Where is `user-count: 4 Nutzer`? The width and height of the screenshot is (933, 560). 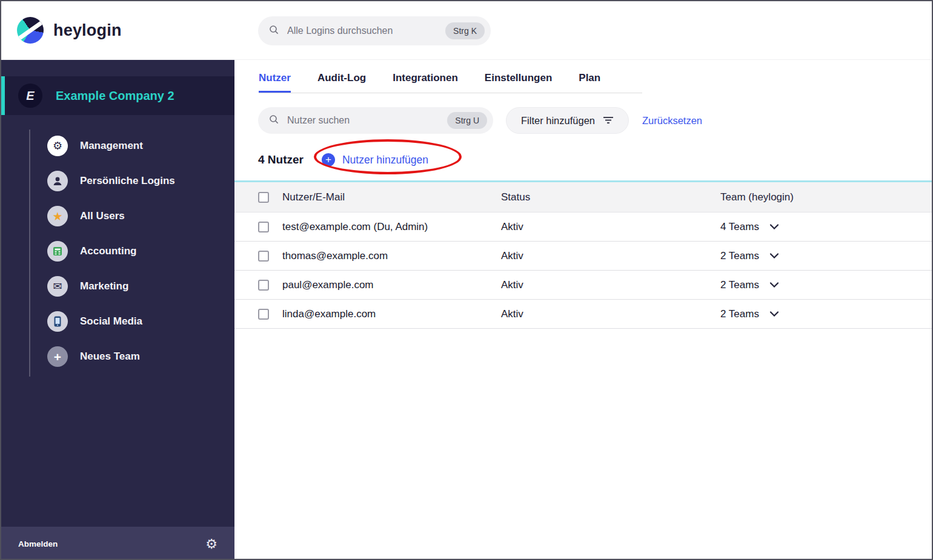
user-count: 4 Nutzer is located at coordinates (281, 160).